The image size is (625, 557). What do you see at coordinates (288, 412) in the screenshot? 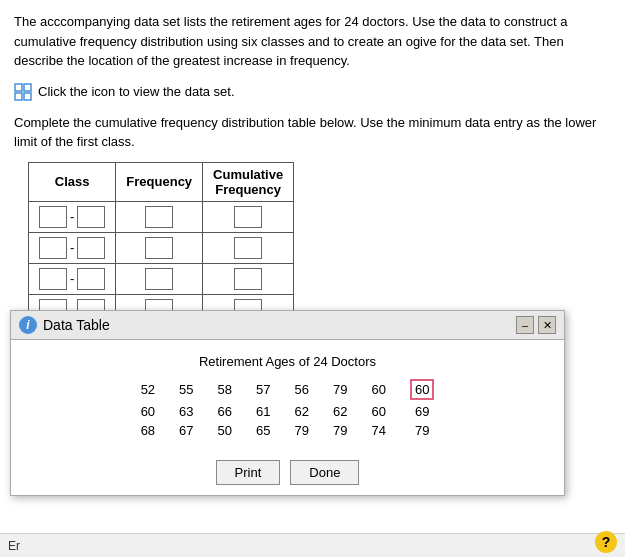
I see `data-row-2: 60 63 66 61 62 62 60 69` at bounding box center [288, 412].